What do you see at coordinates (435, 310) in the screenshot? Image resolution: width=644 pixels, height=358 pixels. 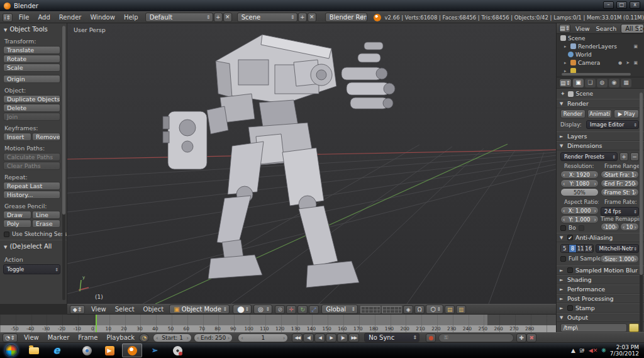 I see `snap-element-select: ⬡` at bounding box center [435, 310].